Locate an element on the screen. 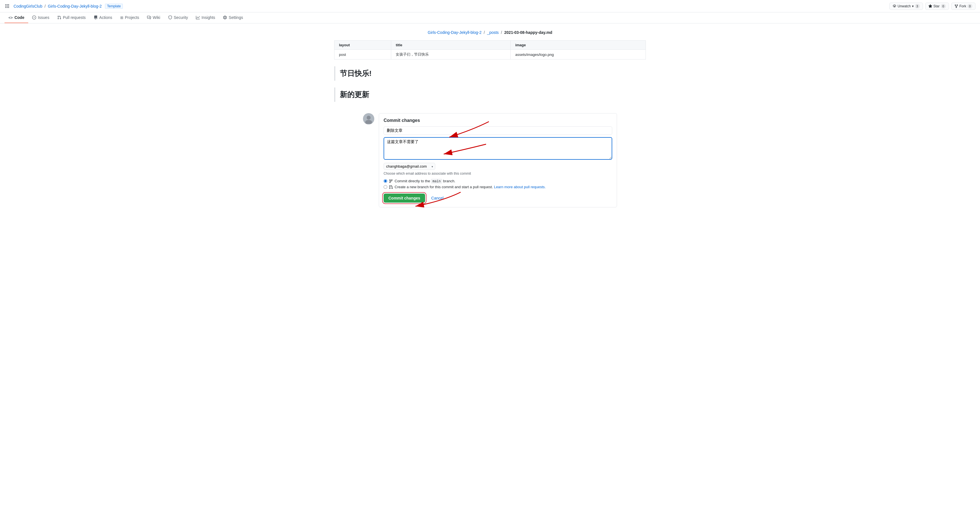 This screenshot has height=513, width=980. header-actions: Unwatch ▾ 3 Star 0 Fork 0 is located at coordinates (932, 6).